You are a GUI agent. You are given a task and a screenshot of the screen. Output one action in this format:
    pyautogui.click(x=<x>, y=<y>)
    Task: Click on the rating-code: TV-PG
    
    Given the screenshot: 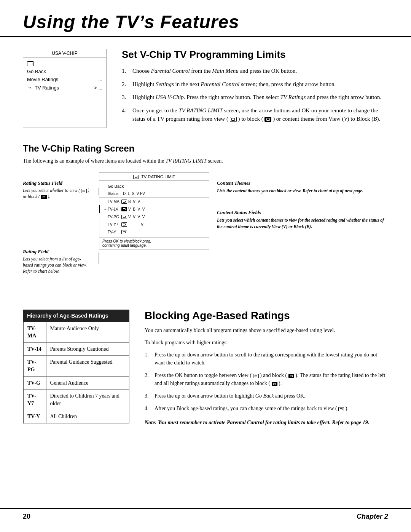 What is the action you would take?
    pyautogui.click(x=35, y=366)
    